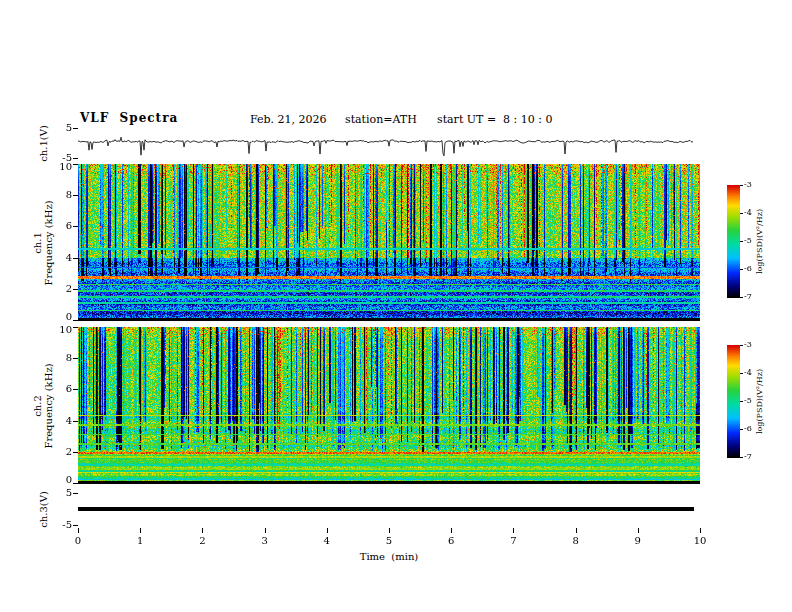 Image resolution: width=792 pixels, height=612 pixels. What do you see at coordinates (202, 540) in the screenshot?
I see `time-tick-label: 2` at bounding box center [202, 540].